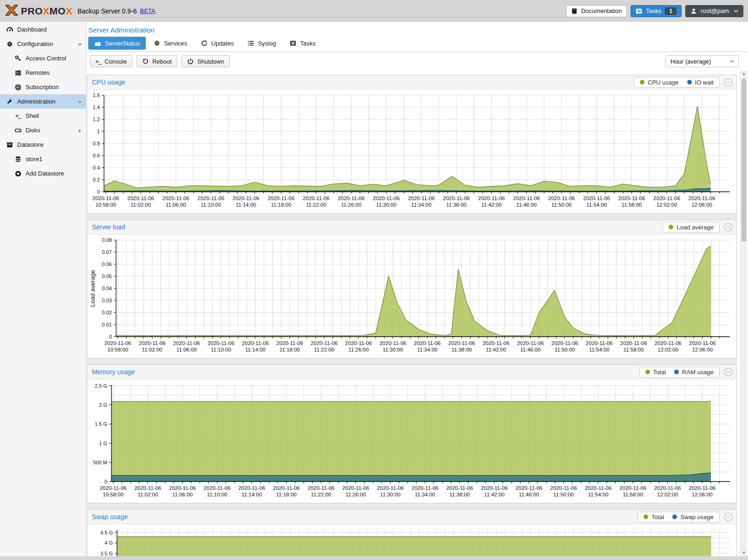 The width and height of the screenshot is (748, 560). What do you see at coordinates (107, 553) in the screenshot?
I see `svg-text: 3.5 G` at bounding box center [107, 553].